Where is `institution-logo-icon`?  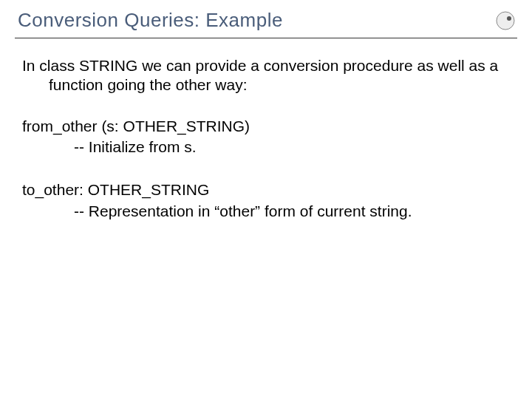 institution-logo-icon is located at coordinates (505, 21).